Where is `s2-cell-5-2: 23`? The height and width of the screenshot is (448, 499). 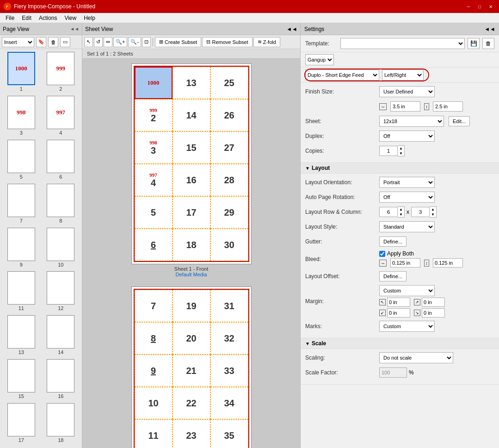 s2-cell-5-2: 23 is located at coordinates (191, 434).